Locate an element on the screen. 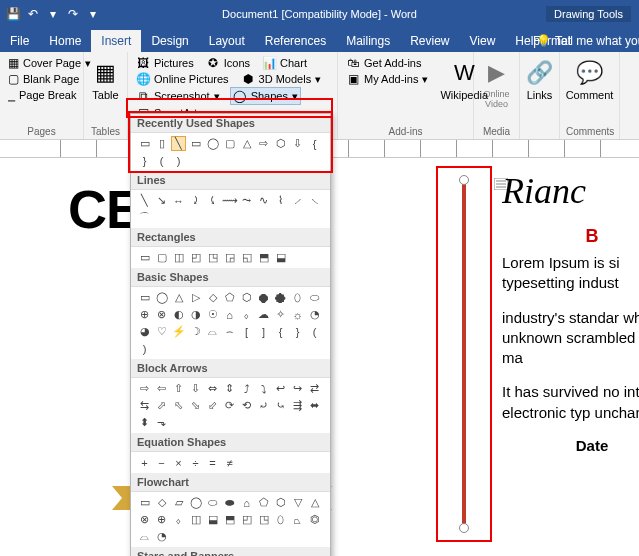 This screenshot has width=639, height=556. shape-line8: ∿ is located at coordinates (264, 200).